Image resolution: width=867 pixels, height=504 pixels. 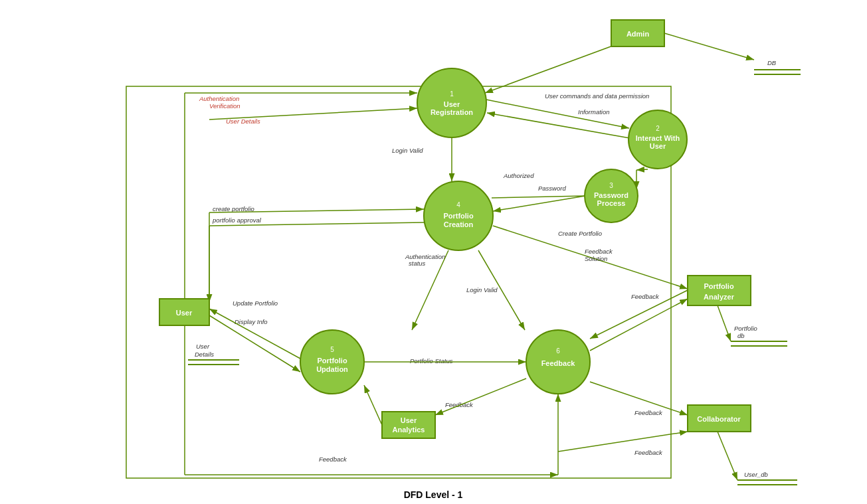 What do you see at coordinates (458, 216) in the screenshot?
I see `portfolio-creation-label: Portfolio` at bounding box center [458, 216].